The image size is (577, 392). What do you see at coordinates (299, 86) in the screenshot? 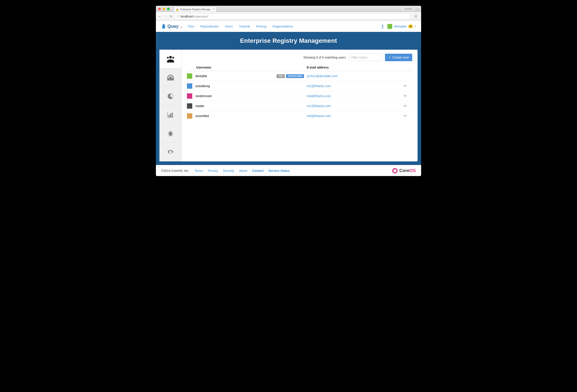
I see `table-row: outsideorgno2@thanks.com` at bounding box center [299, 86].